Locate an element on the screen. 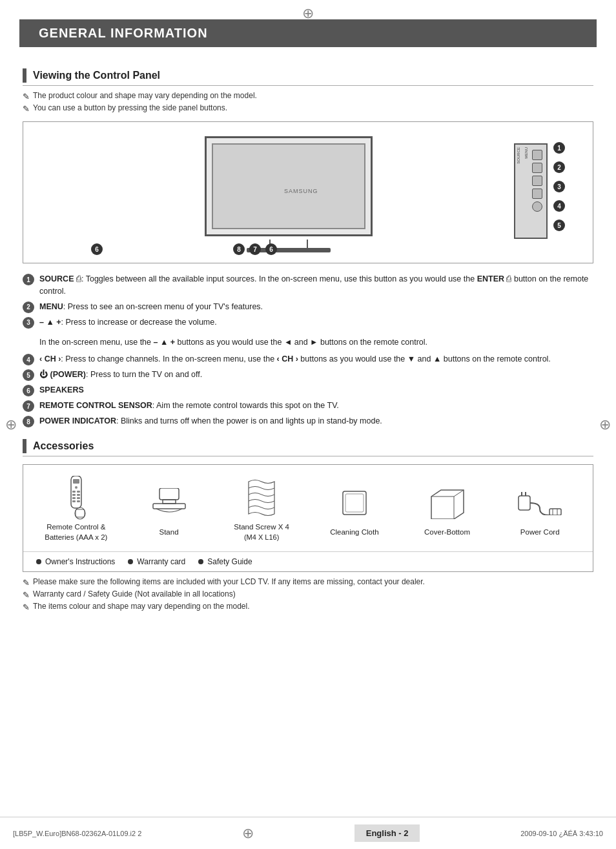  note-icon-2: ✎ is located at coordinates (26, 108).